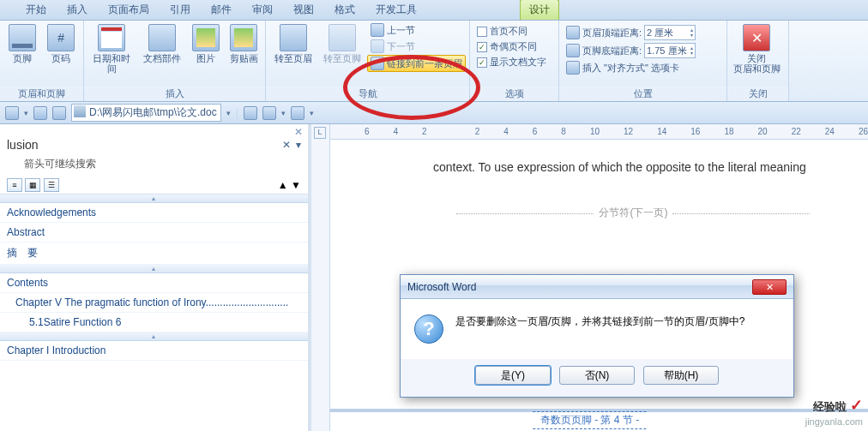  Describe the element at coordinates (599, 182) in the screenshot. I see `document-body: context. To use expression of which the …` at that location.